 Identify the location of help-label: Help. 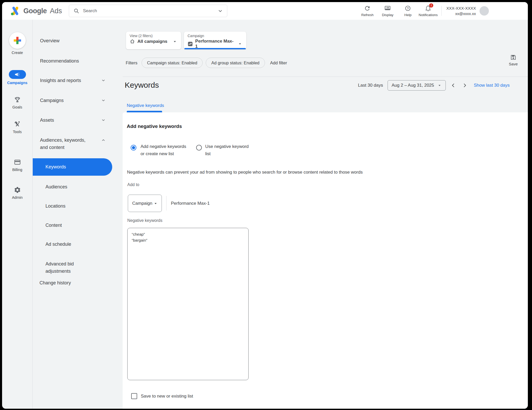
(408, 15).